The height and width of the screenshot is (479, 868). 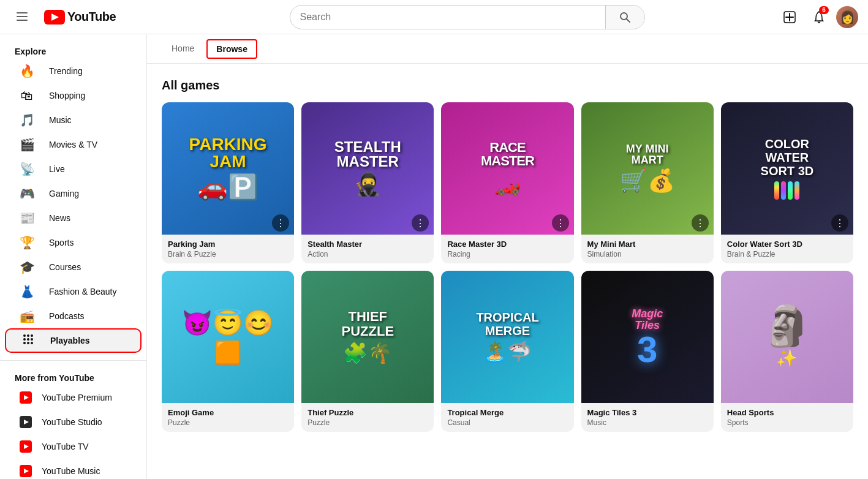 What do you see at coordinates (787, 244) in the screenshot?
I see `game-name-colorwater: Color Water Sort 3D` at bounding box center [787, 244].